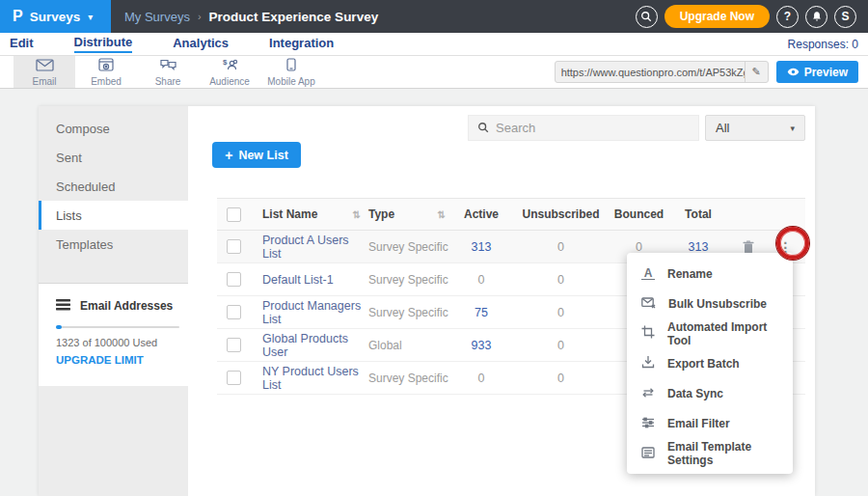 This screenshot has height=496, width=868. Describe the element at coordinates (710, 454) in the screenshot. I see `menu-item-email-template-settings: Email Template Settings` at that location.